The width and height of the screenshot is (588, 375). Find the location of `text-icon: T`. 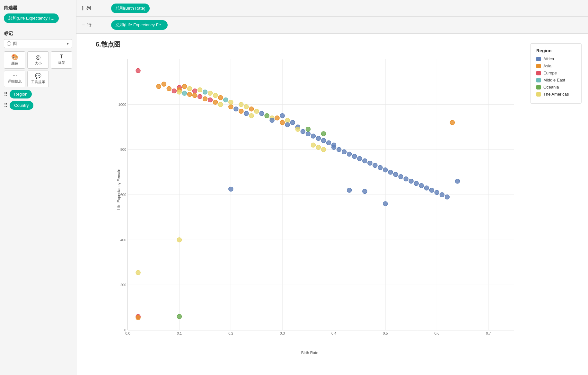

text-icon: T is located at coordinates (62, 57).